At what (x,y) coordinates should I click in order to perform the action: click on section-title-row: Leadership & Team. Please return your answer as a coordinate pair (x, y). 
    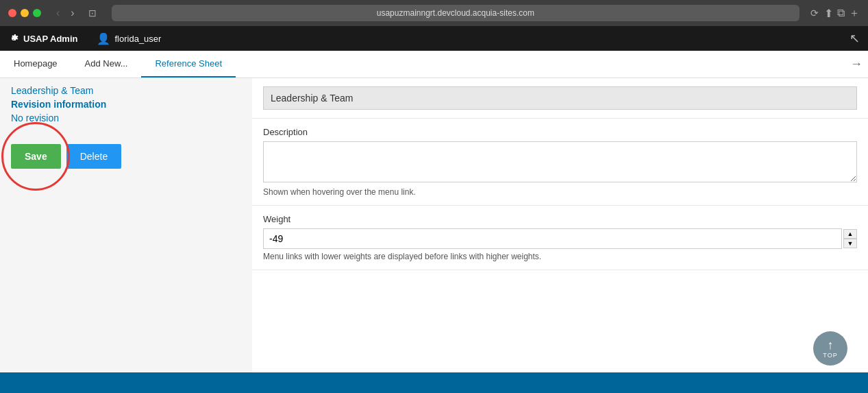
    Looking at the image, I should click on (560, 99).